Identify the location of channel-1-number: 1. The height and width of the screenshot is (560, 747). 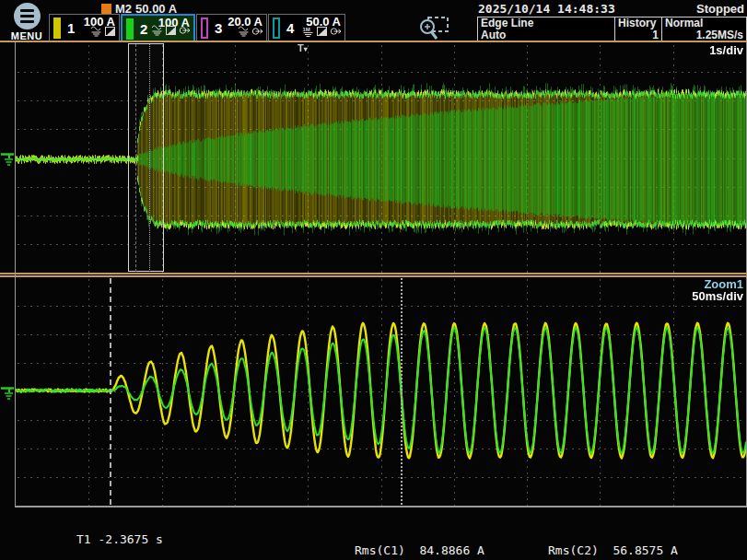
(71, 28).